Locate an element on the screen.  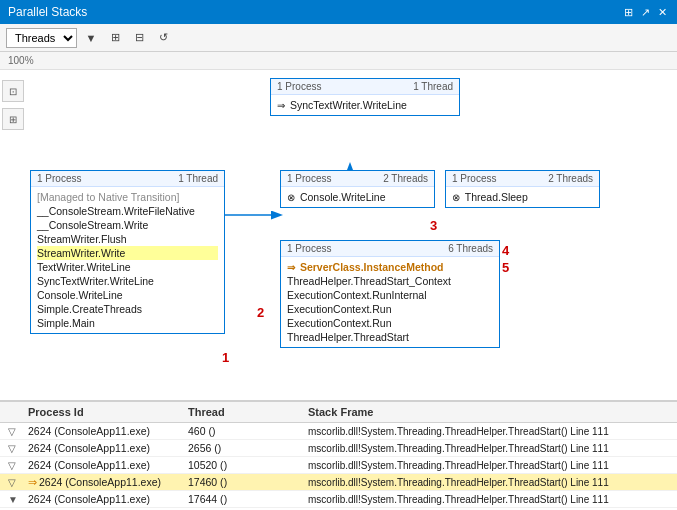
box-mid-thread: 2 Threads is located at coordinates (406, 178).